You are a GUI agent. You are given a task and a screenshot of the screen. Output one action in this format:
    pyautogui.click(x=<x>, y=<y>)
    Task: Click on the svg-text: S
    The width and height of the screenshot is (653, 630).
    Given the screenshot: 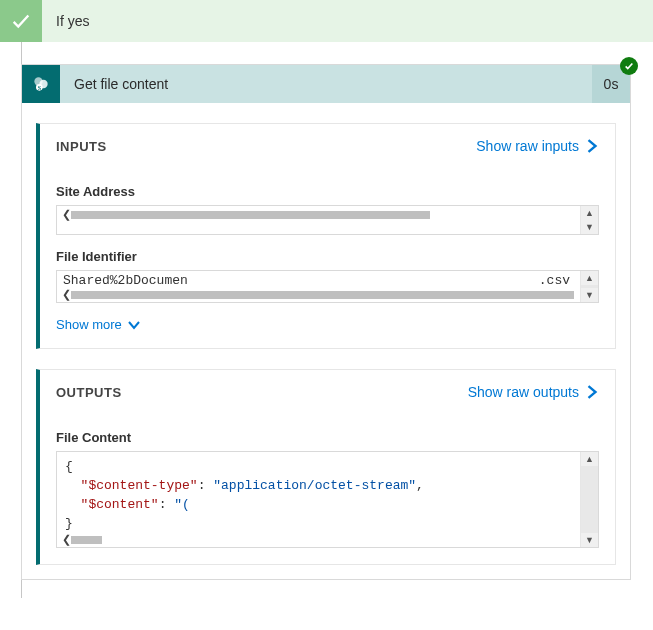 What is the action you would take?
    pyautogui.click(x=40, y=88)
    